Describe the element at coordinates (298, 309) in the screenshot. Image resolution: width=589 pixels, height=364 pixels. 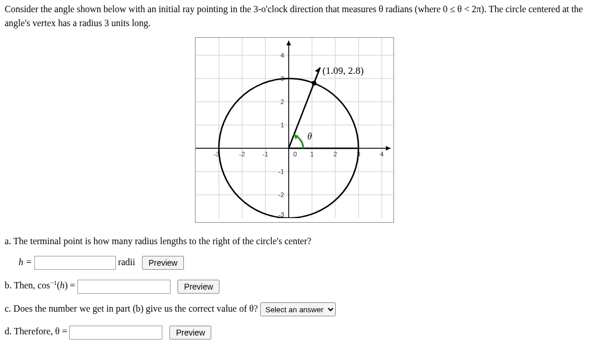
I see `part-c-select: Select an answer` at that location.